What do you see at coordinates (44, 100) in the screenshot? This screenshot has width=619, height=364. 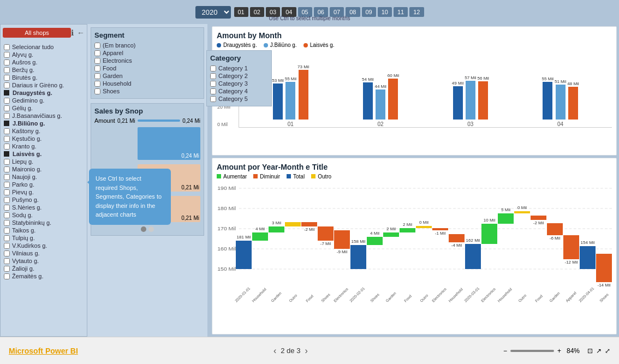 I see `shop-item: Gedimino g.` at bounding box center [44, 100].